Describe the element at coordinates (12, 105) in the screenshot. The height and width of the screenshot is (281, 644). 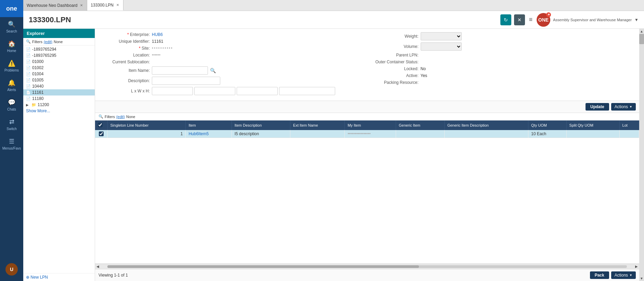
I see `sidebar-item-chats: 💬 Chats` at that location.